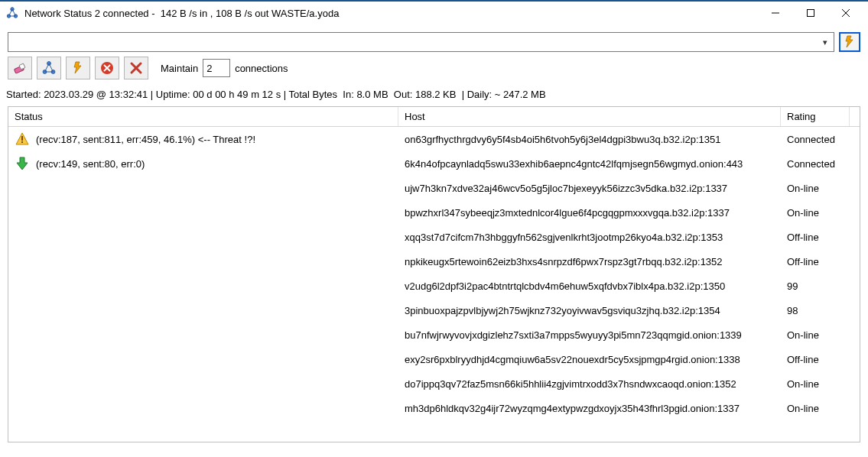 This screenshot has width=868, height=457. Describe the element at coordinates (12, 13) in the screenshot. I see `app-icon` at that location.